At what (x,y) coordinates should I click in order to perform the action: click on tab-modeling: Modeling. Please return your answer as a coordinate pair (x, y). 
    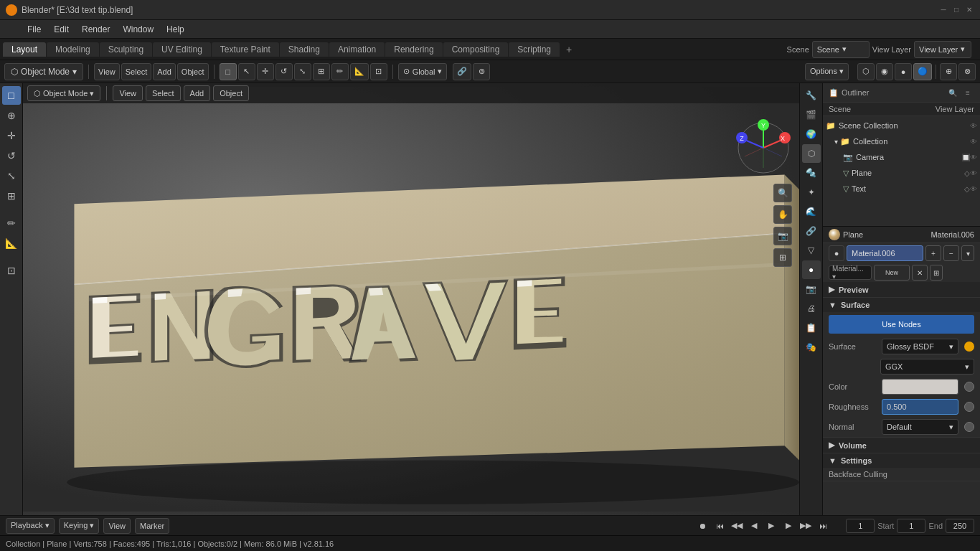
    Looking at the image, I should click on (73, 50).